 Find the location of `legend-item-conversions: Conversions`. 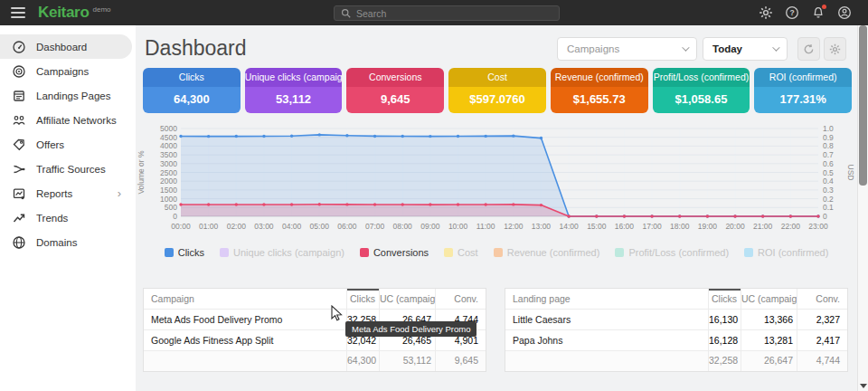

legend-item-conversions: Conversions is located at coordinates (394, 253).